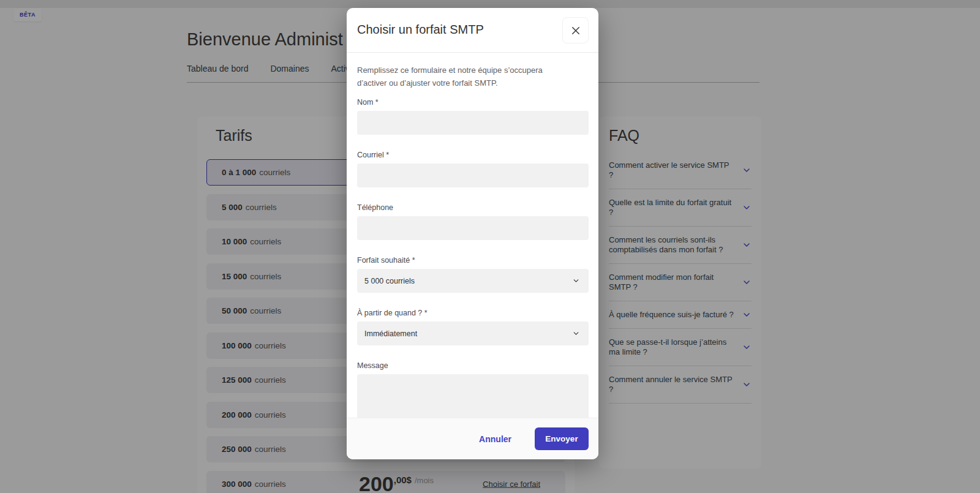 This screenshot has height=493, width=980. What do you see at coordinates (473, 116) in the screenshot?
I see `field-nom: Nom *` at bounding box center [473, 116].